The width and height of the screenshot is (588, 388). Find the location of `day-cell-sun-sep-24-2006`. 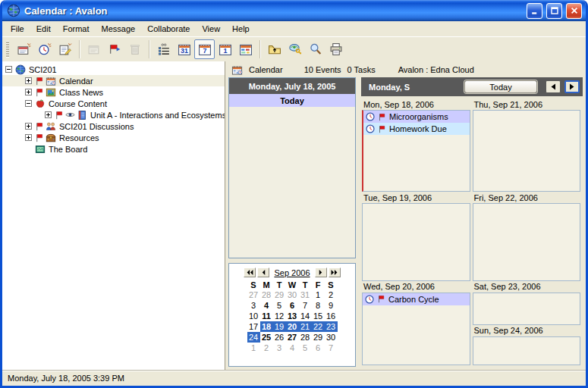

day-cell-sun-sep-24-2006 is located at coordinates (527, 351).